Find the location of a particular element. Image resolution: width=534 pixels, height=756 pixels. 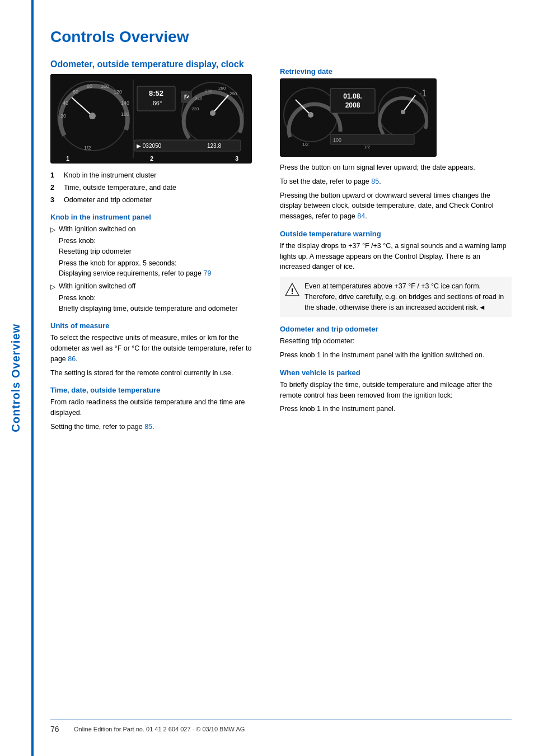

svg-text: 2 is located at coordinates (152, 158).